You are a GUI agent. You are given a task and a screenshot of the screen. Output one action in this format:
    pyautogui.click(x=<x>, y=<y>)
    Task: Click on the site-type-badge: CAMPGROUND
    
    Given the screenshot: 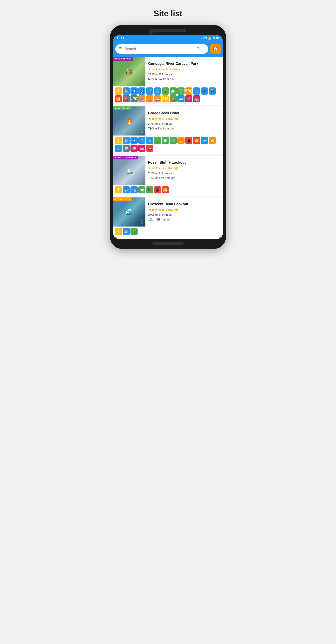 What is the action you would take?
    pyautogui.click(x=122, y=108)
    